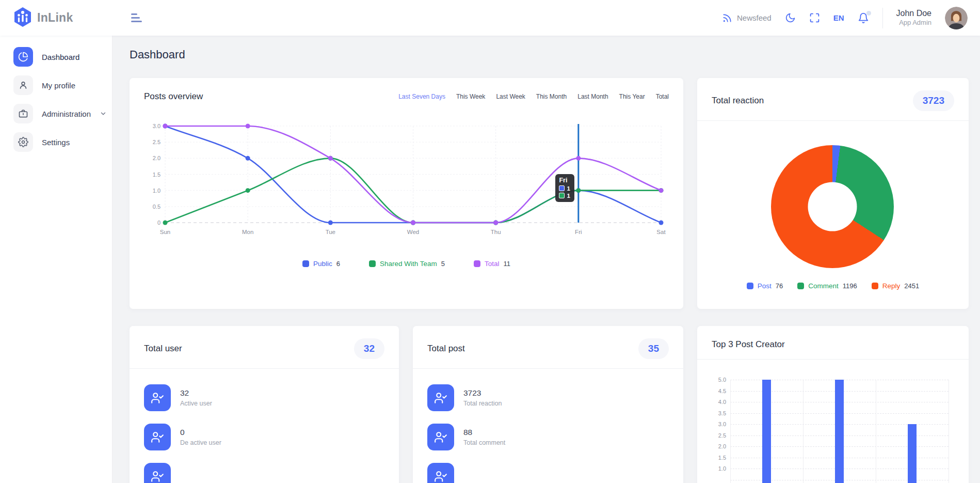  What do you see at coordinates (754, 18) in the screenshot?
I see `newsfeed-label: Newsfeed` at bounding box center [754, 18].